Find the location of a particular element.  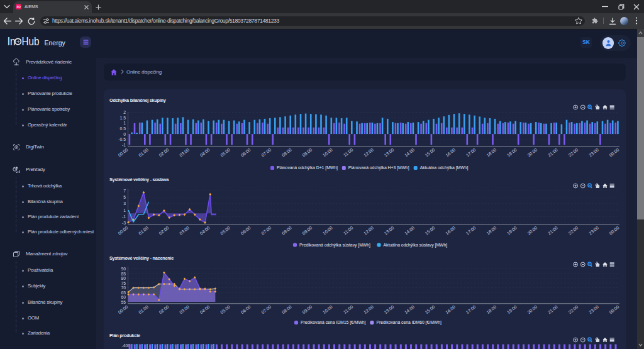

svg-text: Systémové veličiny - nacenenie is located at coordinates (142, 258).